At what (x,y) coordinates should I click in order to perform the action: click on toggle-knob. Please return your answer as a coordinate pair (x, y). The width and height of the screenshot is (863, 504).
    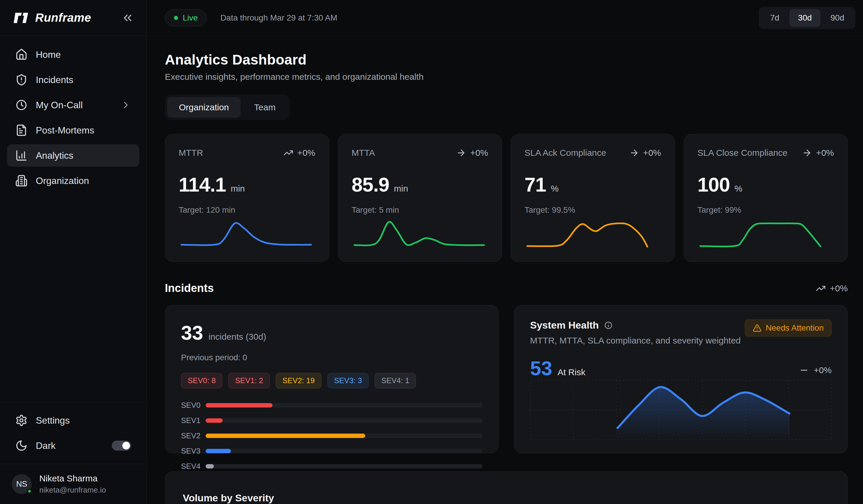
    Looking at the image, I should click on (126, 446).